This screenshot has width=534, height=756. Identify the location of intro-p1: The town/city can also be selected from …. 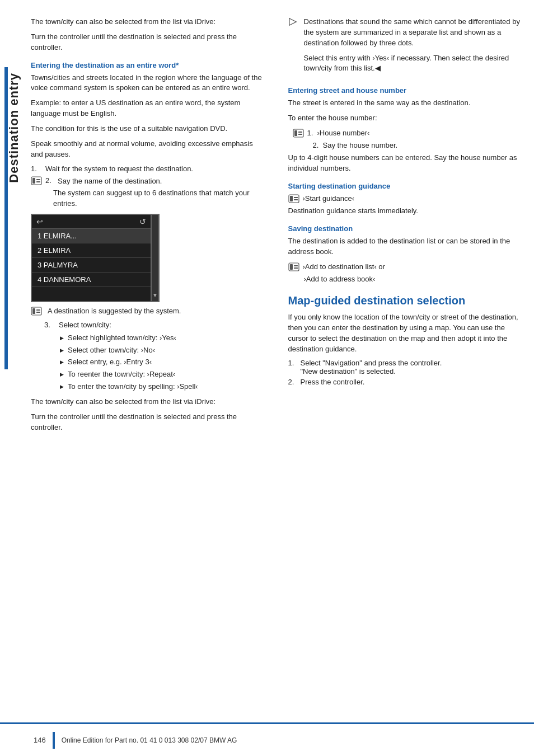
(147, 22).